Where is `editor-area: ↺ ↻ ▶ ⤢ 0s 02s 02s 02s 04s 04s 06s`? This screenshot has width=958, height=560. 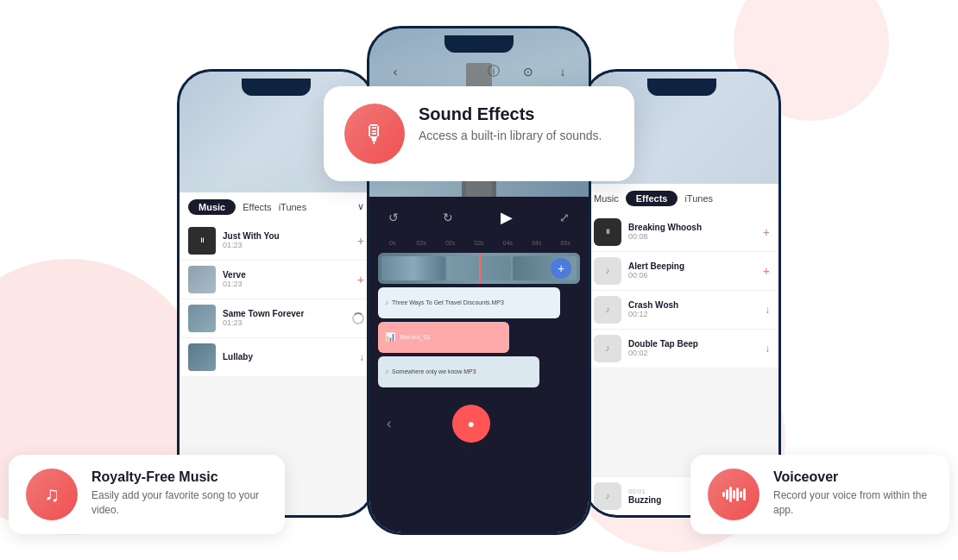
editor-area: ↺ ↻ ▶ ⤢ 0s 02s 02s 02s 04s 04s 06s is located at coordinates (479, 364).